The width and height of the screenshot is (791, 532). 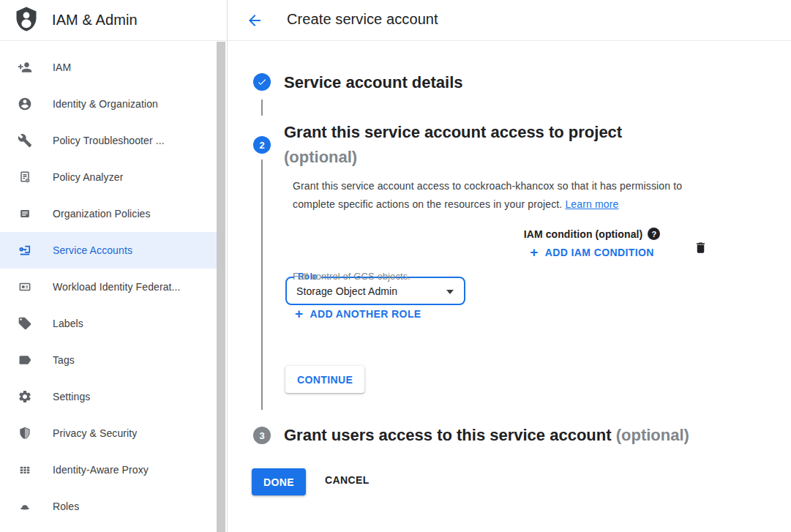 What do you see at coordinates (363, 19) in the screenshot?
I see `page-title: Create service account` at bounding box center [363, 19].